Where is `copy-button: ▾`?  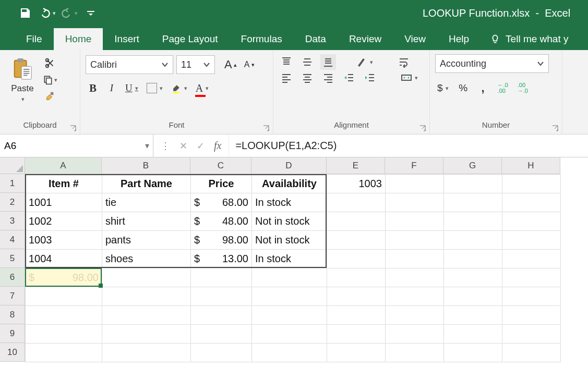 copy-button: ▾ is located at coordinates (50, 80).